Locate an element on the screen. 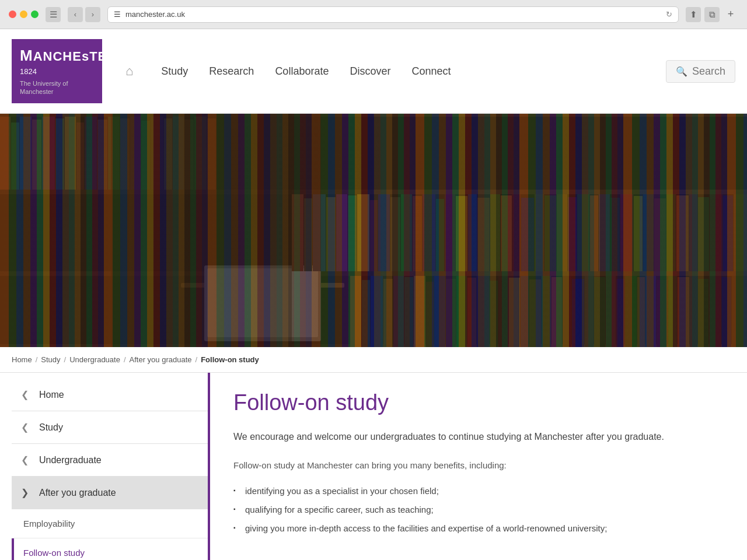 Image resolution: width=747 pixels, height=560 pixels. list-item: identifying you as a specialist in your … is located at coordinates (473, 491).